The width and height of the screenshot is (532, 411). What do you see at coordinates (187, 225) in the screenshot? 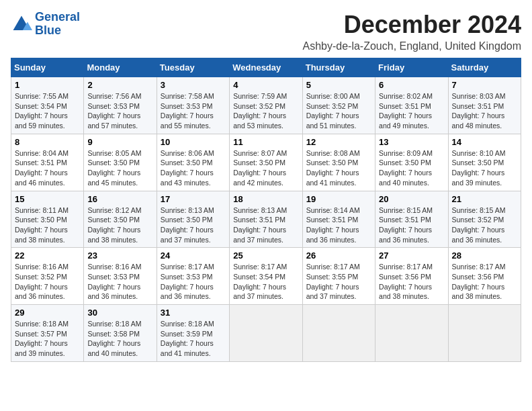
I see `day-info: Sunrise: 8:13 AMSunset: 3:50 PMDaylight:…` at bounding box center [187, 225].